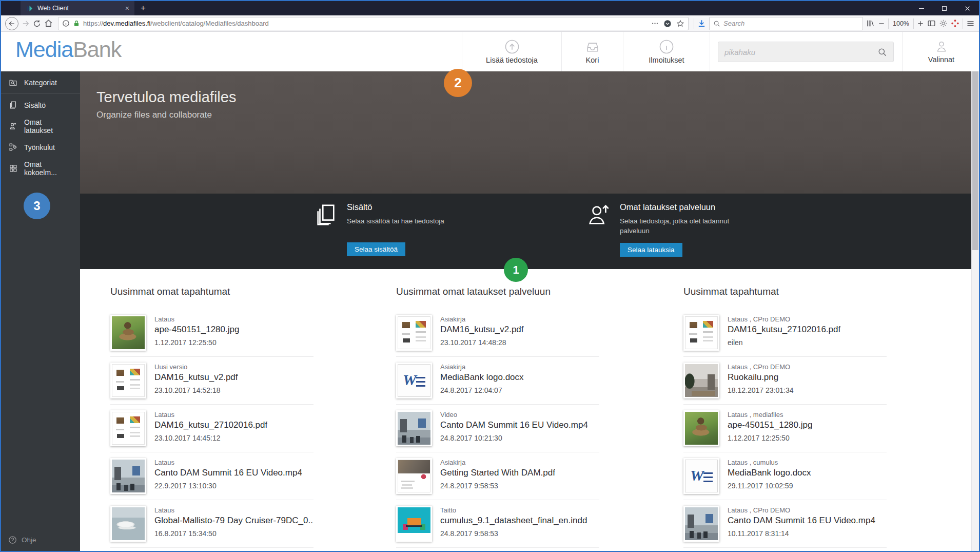 The width and height of the screenshot is (980, 552). Describe the element at coordinates (234, 521) in the screenshot. I see `item-filename: Global-Mallisto-79 Day Cruiser-79DC_0...` at that location.